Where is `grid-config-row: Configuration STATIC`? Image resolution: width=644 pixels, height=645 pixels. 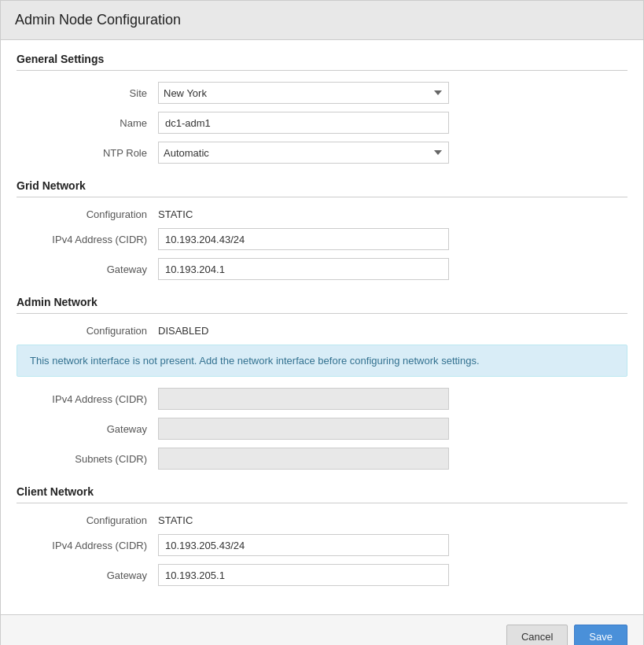 grid-config-row: Configuration STATIC is located at coordinates (322, 214).